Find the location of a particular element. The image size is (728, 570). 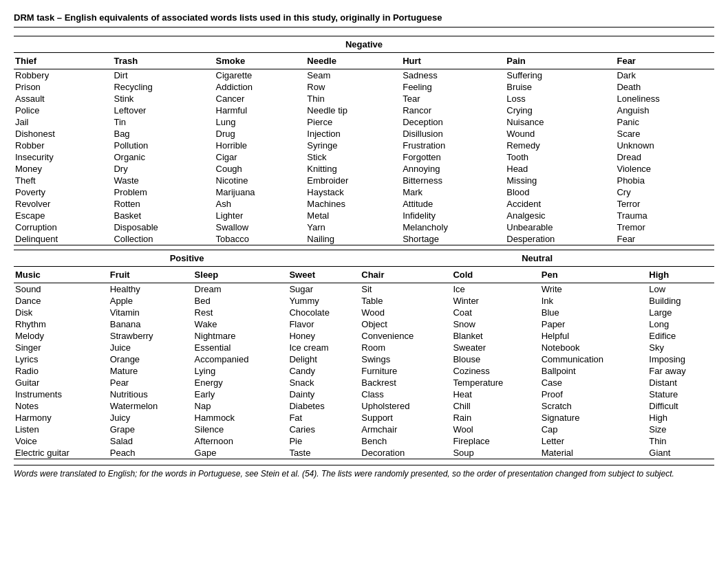

pos-col-sleep: Sleep is located at coordinates (241, 275).